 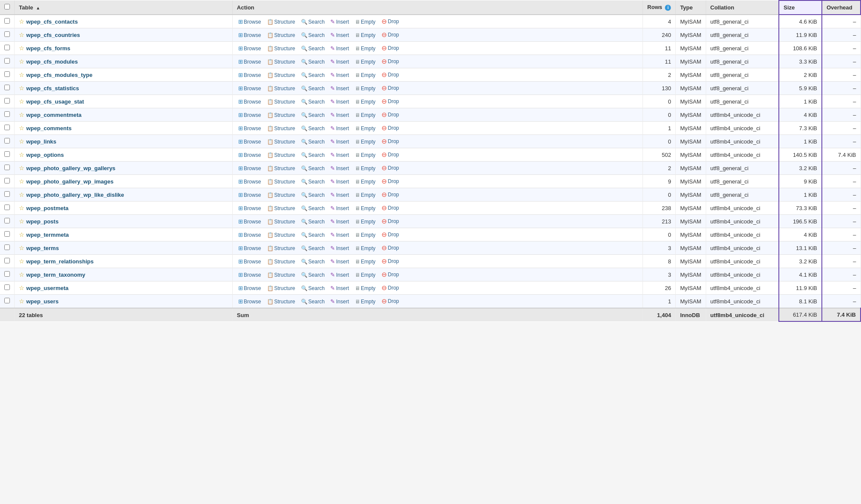 I want to click on table-name-link: wpep_options, so click(x=45, y=155).